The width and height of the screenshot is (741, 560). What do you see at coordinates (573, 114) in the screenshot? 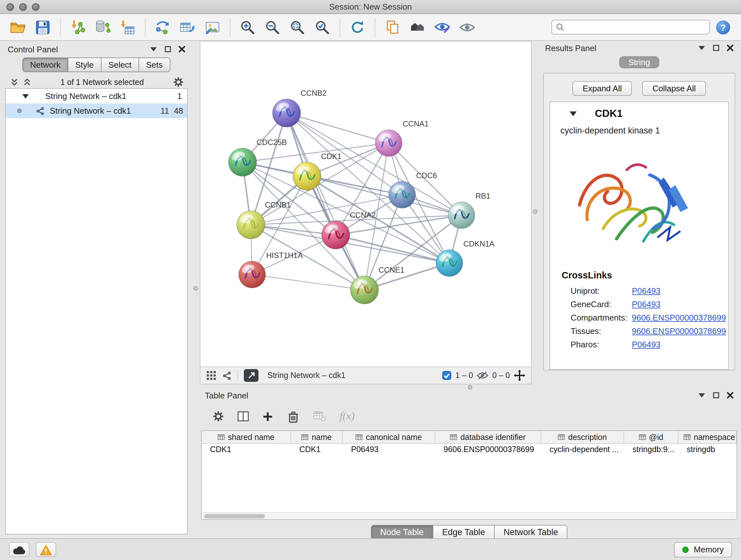
I see `protein-expander-icon` at bounding box center [573, 114].